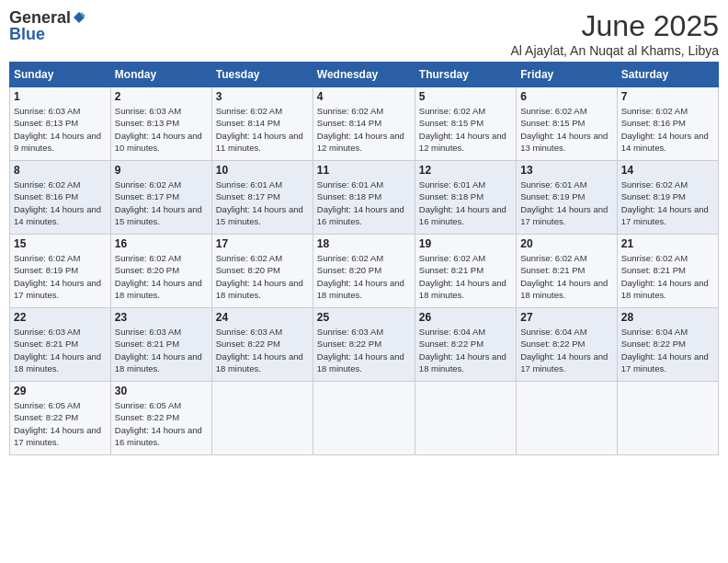 The image size is (728, 563). I want to click on day-number: 29, so click(61, 391).